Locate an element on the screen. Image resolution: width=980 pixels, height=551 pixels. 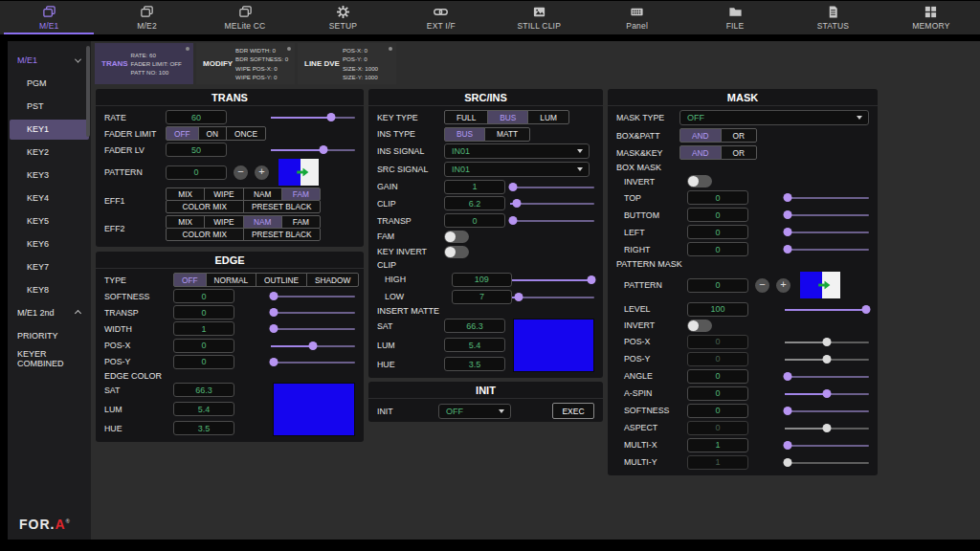
clip-value-field: 6.2 is located at coordinates (475, 203).